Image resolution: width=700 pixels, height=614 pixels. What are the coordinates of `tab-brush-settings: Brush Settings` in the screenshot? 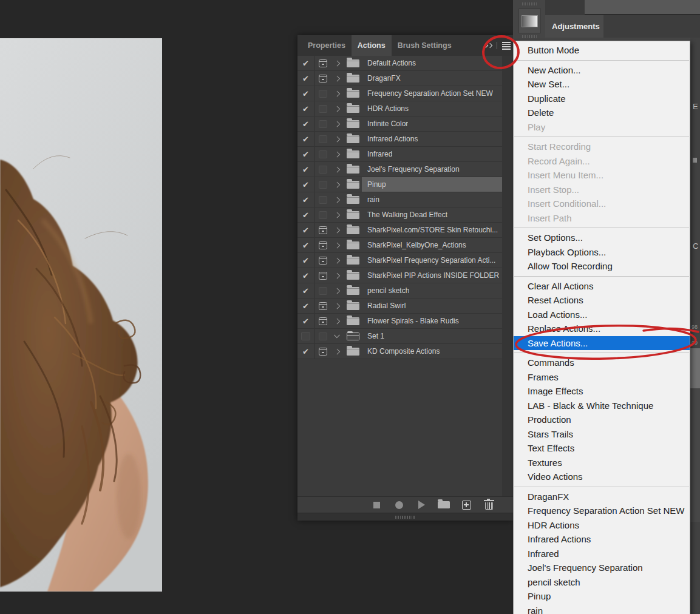 It's located at (425, 46).